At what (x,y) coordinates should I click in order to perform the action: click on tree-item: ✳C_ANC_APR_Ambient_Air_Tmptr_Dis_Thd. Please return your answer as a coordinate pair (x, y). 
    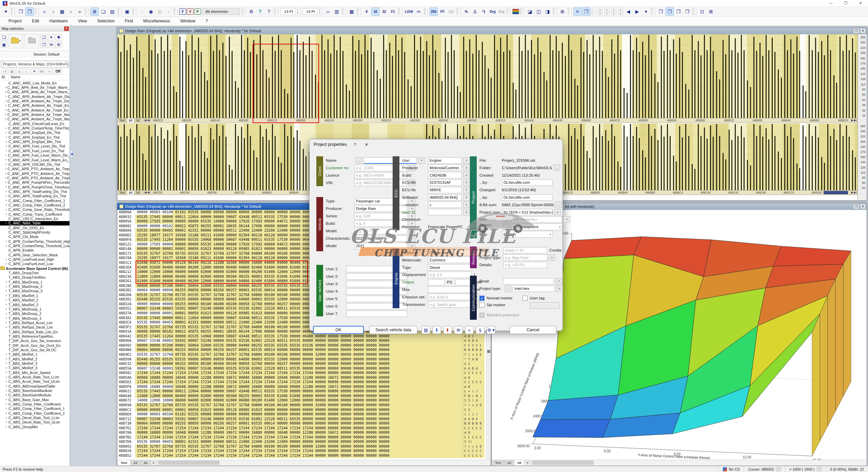
    Looking at the image, I should click on (35, 96).